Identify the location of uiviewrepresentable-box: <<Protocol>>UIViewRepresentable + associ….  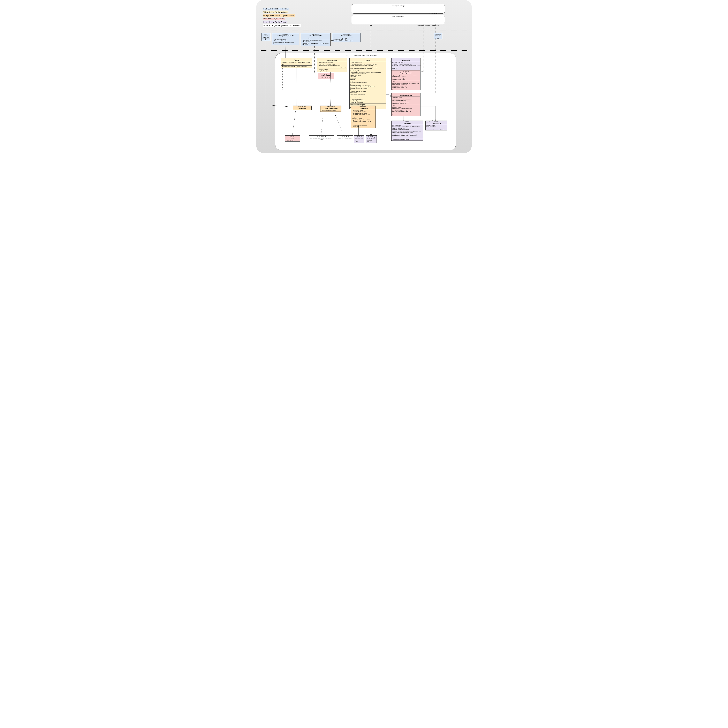
(316, 40).